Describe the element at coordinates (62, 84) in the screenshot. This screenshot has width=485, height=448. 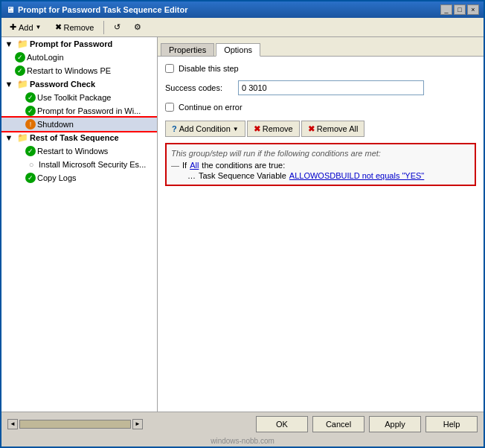
I see `password-check-label: Password Check` at that location.